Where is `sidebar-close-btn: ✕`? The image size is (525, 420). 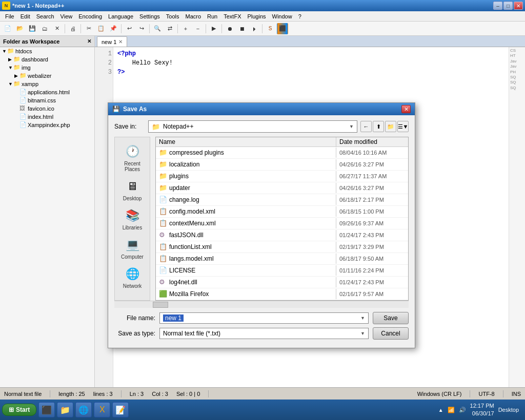 sidebar-close-btn: ✕ is located at coordinates (89, 41).